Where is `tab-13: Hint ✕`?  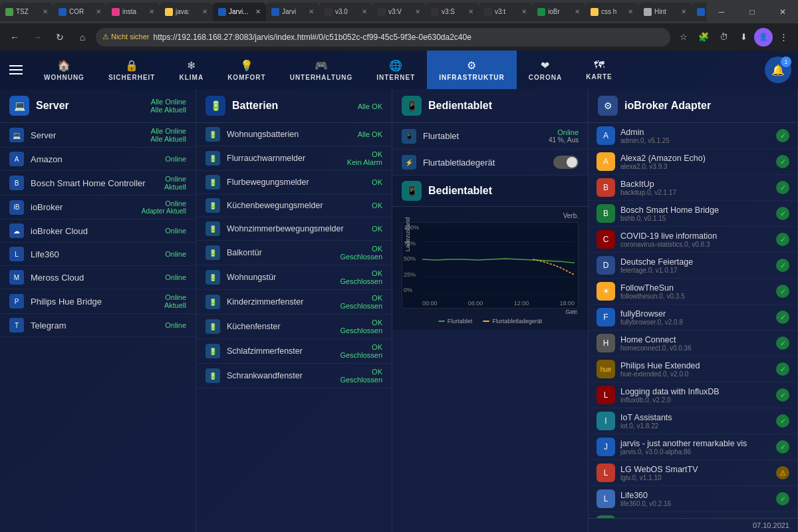 tab-13: Hint ✕ is located at coordinates (665, 12).